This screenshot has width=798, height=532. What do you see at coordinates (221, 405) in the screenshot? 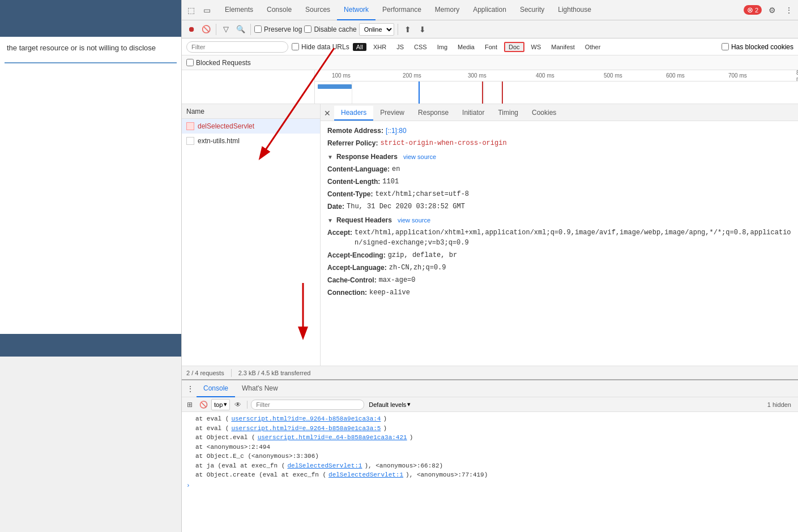
I see `top-context-select: top ▾` at bounding box center [221, 405].